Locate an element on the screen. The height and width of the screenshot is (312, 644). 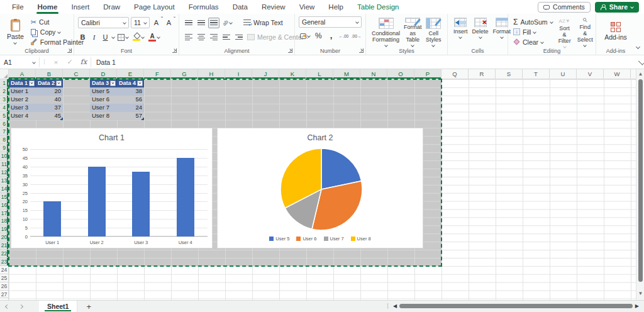
align-center-button is located at coordinates (201, 38).